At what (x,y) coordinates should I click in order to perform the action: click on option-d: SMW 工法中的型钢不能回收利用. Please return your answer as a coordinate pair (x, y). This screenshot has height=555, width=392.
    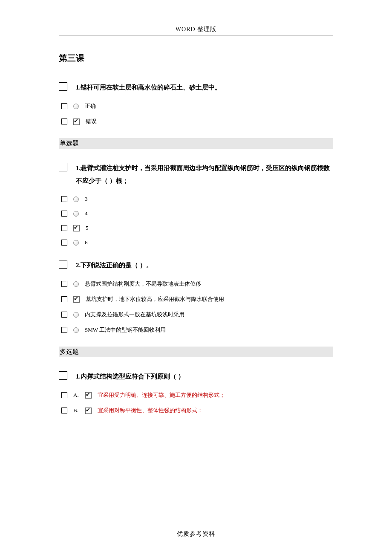
    Looking at the image, I should click on (125, 330).